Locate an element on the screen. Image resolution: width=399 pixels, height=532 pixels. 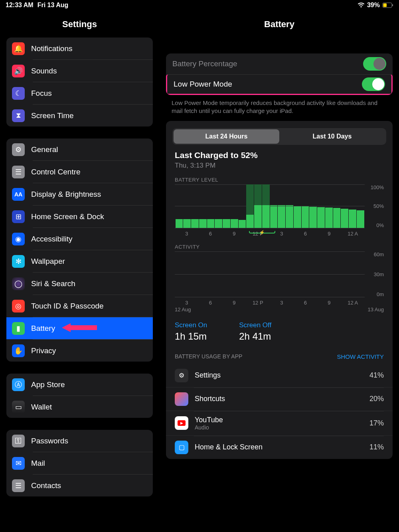
screen-on-label: Screen On is located at coordinates (191, 325).